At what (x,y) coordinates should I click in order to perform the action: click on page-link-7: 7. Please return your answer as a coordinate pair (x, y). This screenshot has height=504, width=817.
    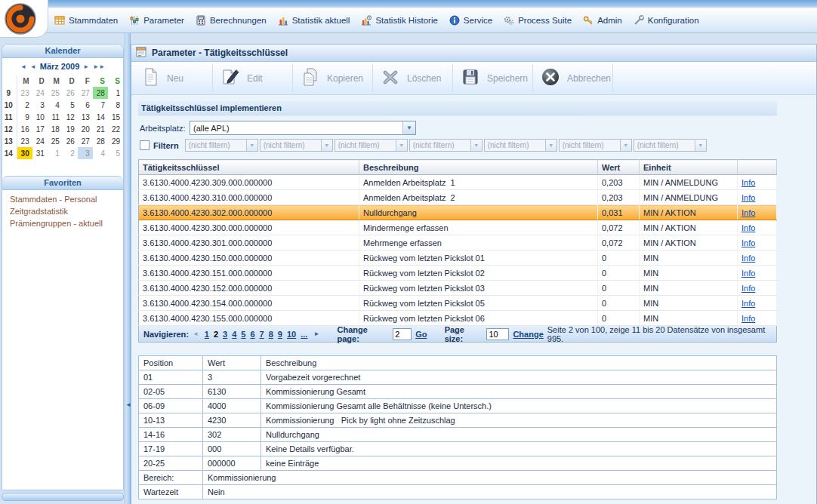
    Looking at the image, I should click on (262, 334).